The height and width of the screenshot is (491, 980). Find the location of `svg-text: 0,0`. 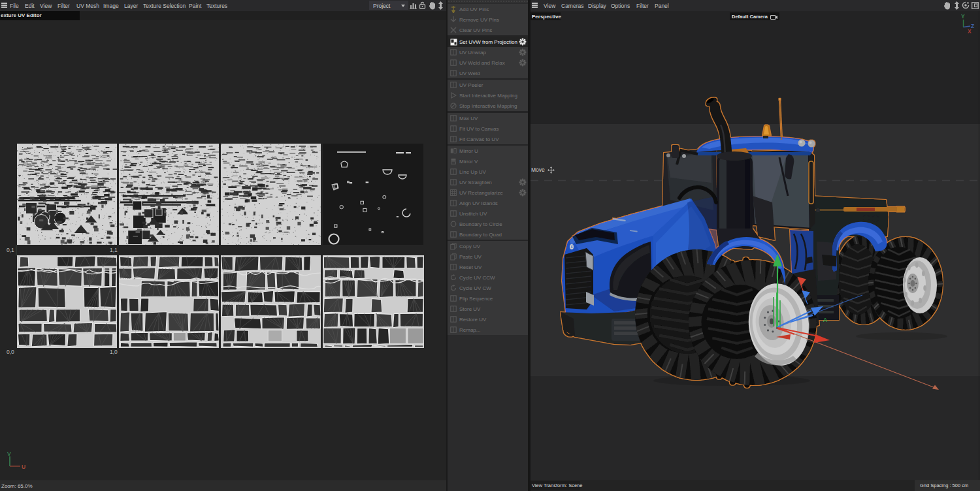

svg-text: 0,0 is located at coordinates (10, 352).